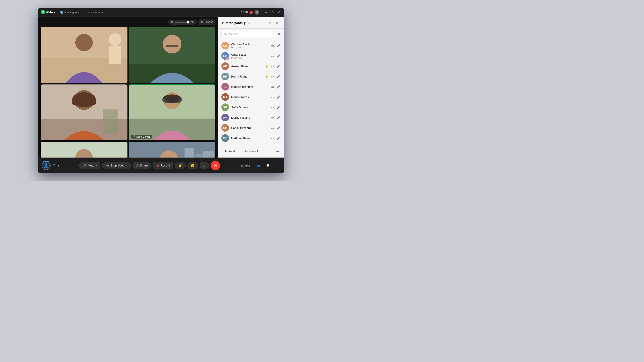  Describe the element at coordinates (150, 166) in the screenshot. I see `center-controls: 🎤 Mute ▾ 📷 Stop video ▾ ⬡ Share ⏺ Record…` at that location.